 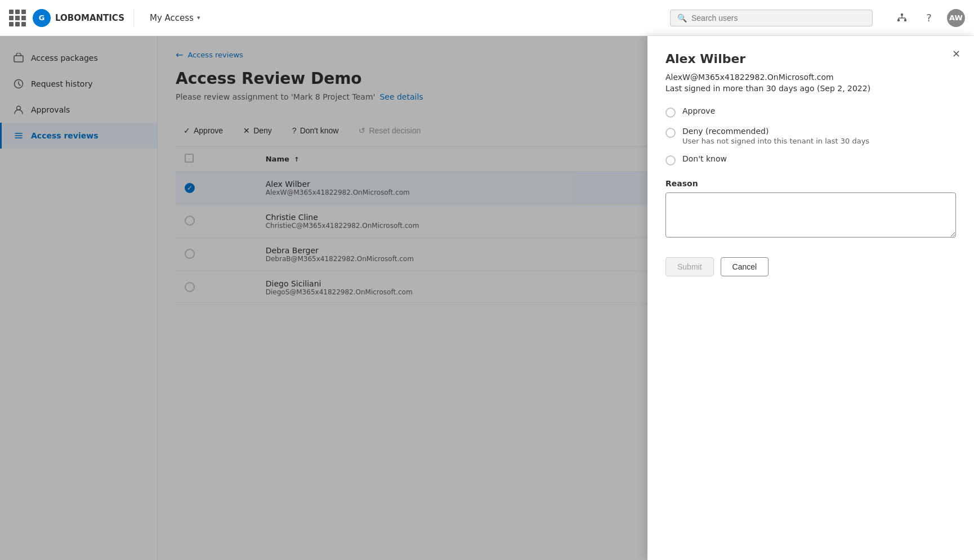 I want to click on deny-recommended-label: Deny (recommended), so click(x=776, y=131).